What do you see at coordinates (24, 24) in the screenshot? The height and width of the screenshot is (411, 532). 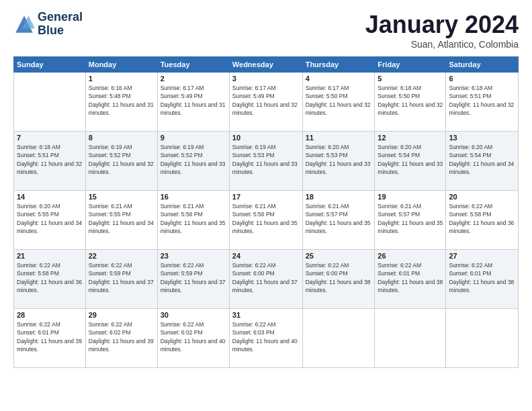 I see `general-blue-icon` at bounding box center [24, 24].